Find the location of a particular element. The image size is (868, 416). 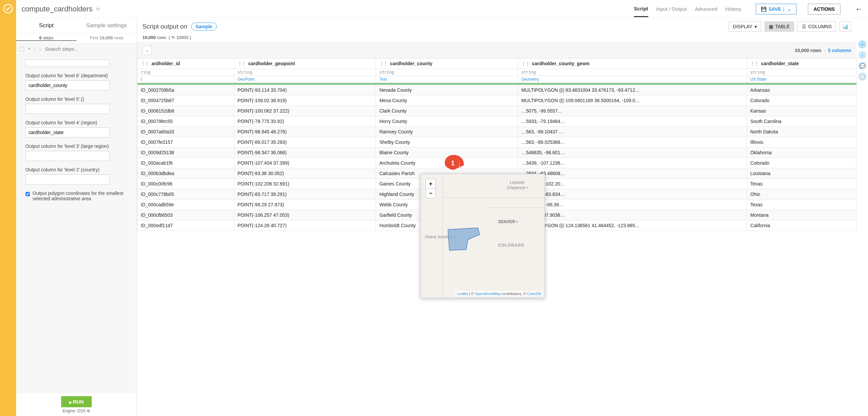

output-subheader: 10,000 rows ( ✎ 10000 ) is located at coordinates (497, 39).